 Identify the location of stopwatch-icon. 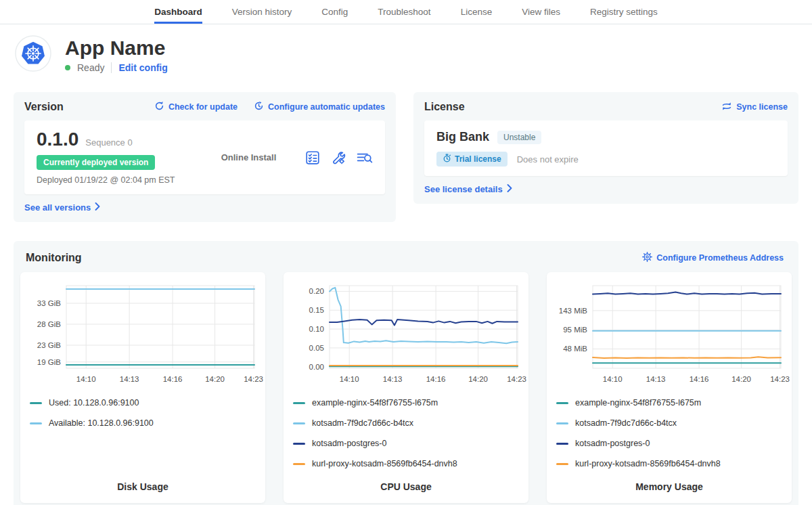
(447, 159).